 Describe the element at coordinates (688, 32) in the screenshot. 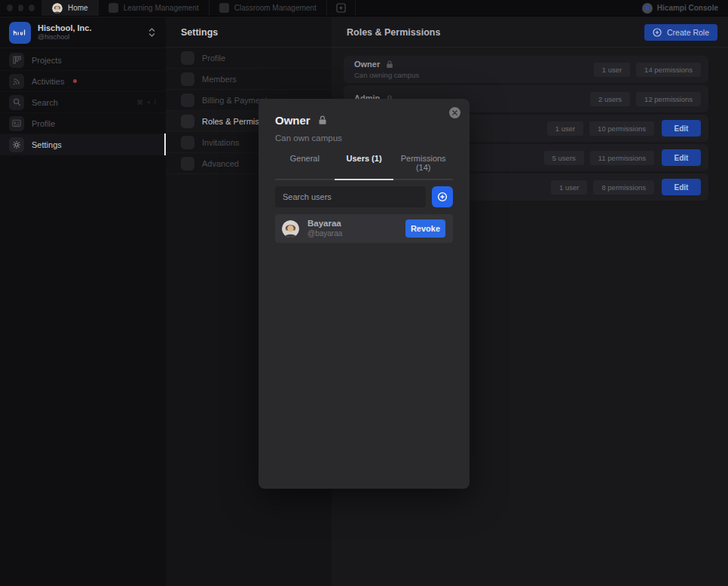

I see `create-role-label: Create Role` at that location.